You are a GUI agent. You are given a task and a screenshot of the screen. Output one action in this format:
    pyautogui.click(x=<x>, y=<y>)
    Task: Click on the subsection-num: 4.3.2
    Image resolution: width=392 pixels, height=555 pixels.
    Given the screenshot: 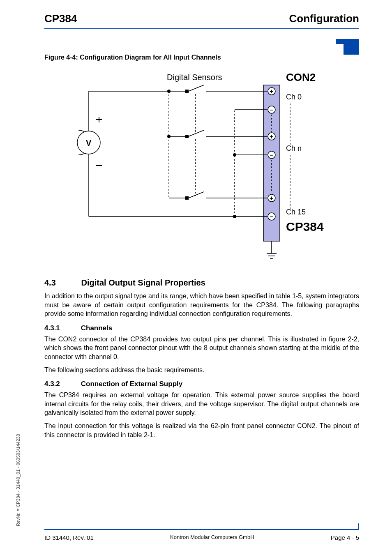 What is the action you would take?
    pyautogui.click(x=62, y=384)
    